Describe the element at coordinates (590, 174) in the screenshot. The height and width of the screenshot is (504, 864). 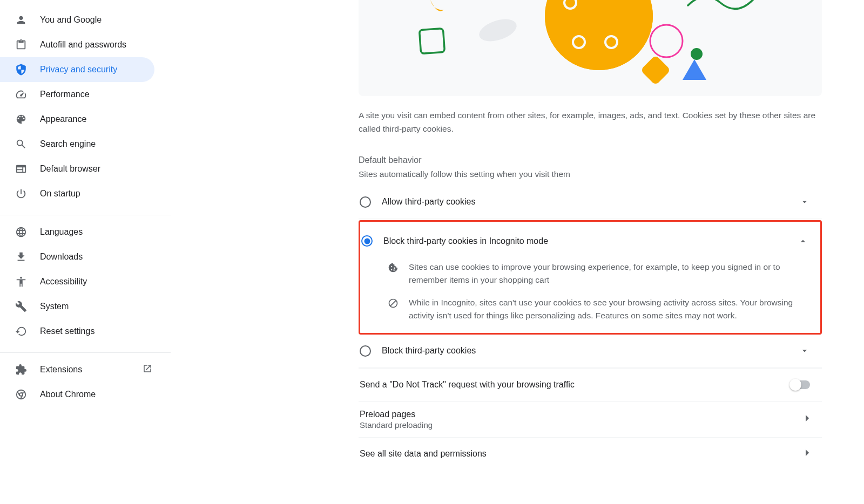
I see `default-behavior-subtitle: Sites automatically follow this setting …` at that location.